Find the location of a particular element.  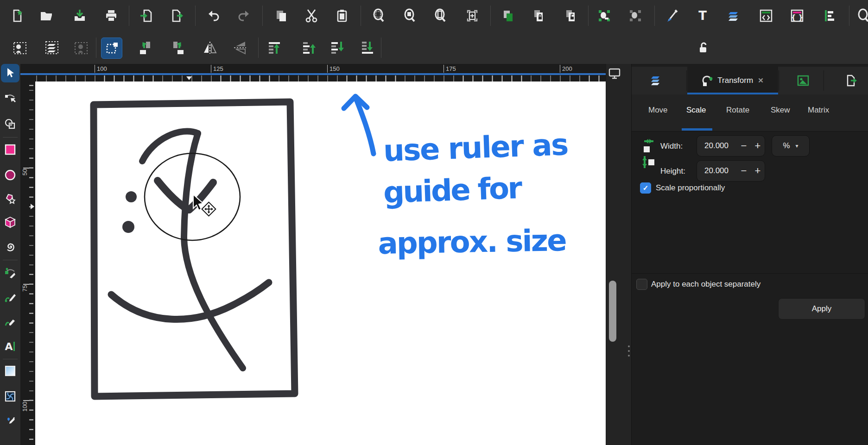

zoom-selection-icon is located at coordinates (379, 16).